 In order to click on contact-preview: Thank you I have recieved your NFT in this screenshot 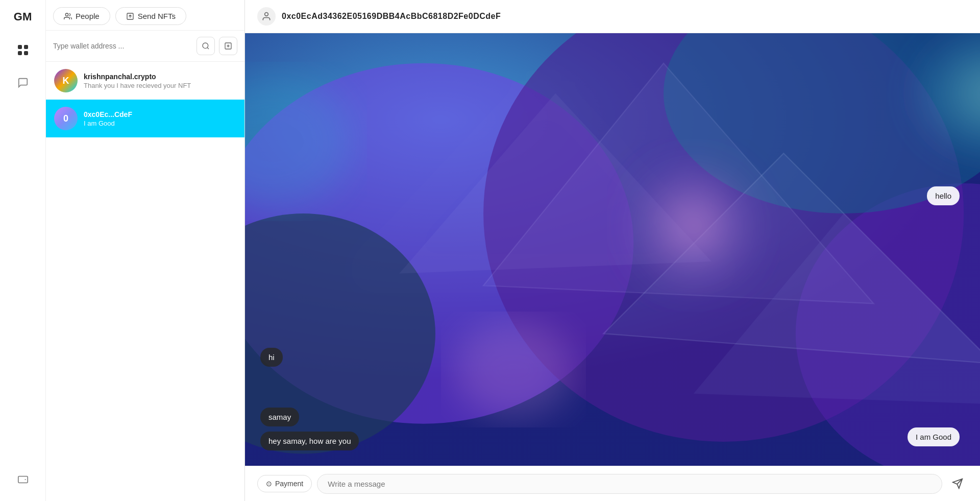, I will do `click(160, 86)`.